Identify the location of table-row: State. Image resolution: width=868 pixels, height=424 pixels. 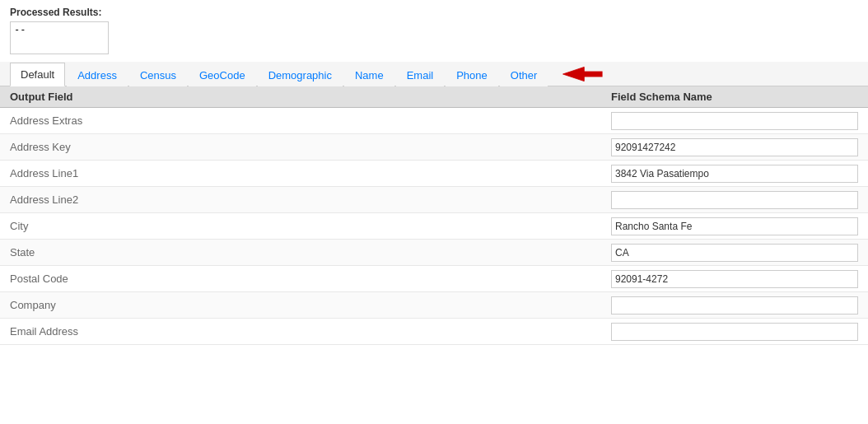
(434, 253).